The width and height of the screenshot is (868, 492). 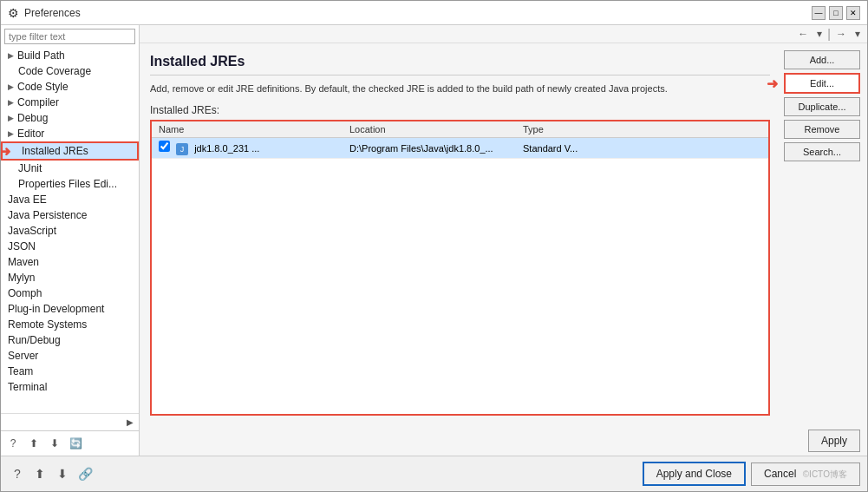 What do you see at coordinates (69, 293) in the screenshot?
I see `sidebar-item-oomph: Oomph` at bounding box center [69, 293].